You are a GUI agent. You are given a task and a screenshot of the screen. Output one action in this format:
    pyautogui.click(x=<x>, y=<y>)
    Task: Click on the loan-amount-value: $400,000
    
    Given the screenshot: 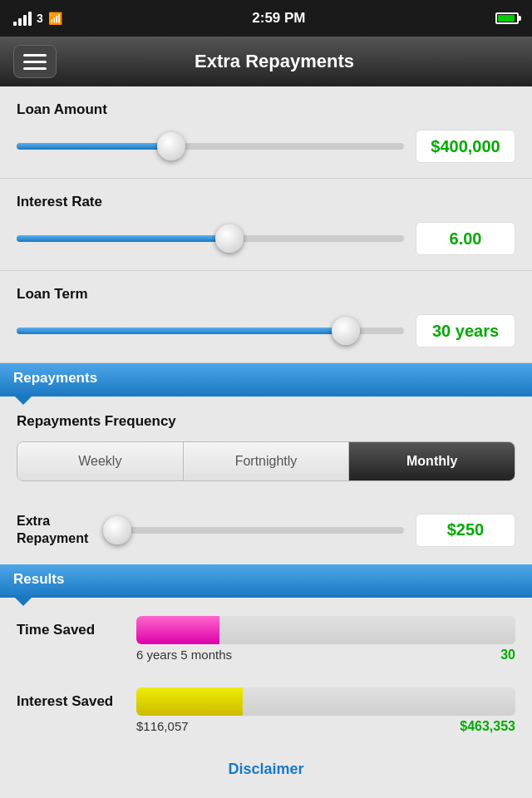 What is the action you would take?
    pyautogui.click(x=466, y=146)
    